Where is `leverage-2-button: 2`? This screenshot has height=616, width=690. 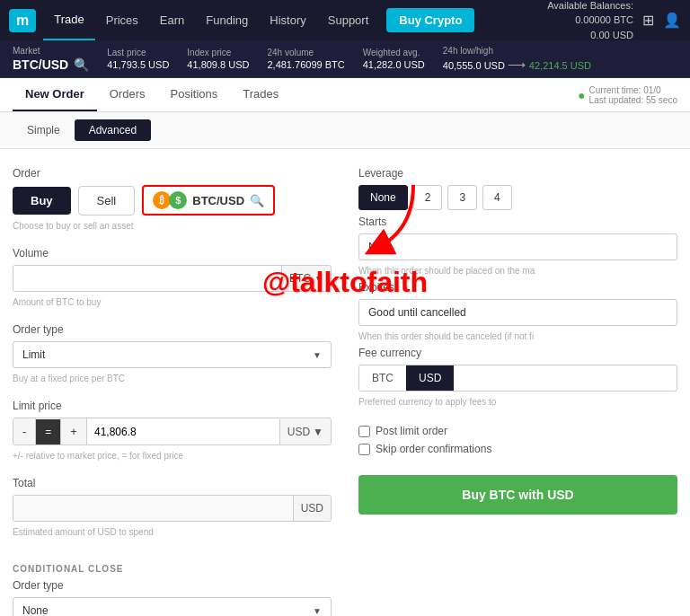 leverage-2-button: 2 is located at coordinates (428, 198).